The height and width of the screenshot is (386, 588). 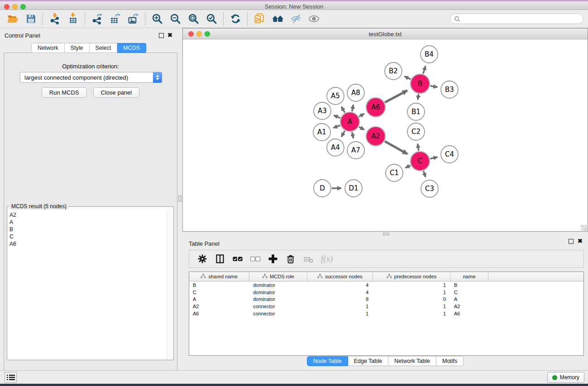 I want to click on tab-node-table: Node Table, so click(x=328, y=361).